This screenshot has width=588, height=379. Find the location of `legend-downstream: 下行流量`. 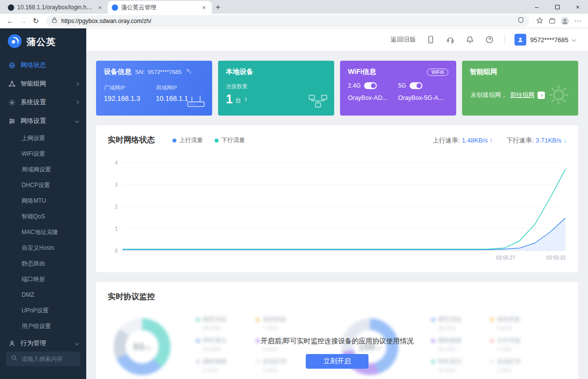

legend-downstream: 下行流量 is located at coordinates (230, 140).